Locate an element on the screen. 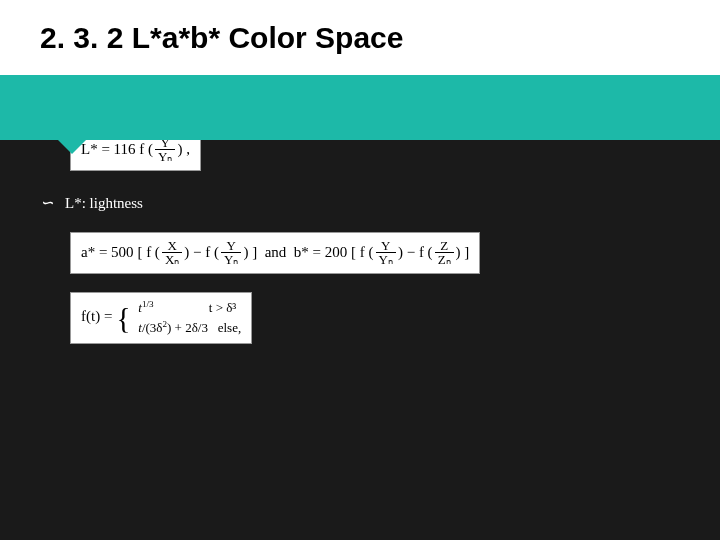 The height and width of the screenshot is (540, 720). bullet-text: L*: lightness is located at coordinates (104, 203).